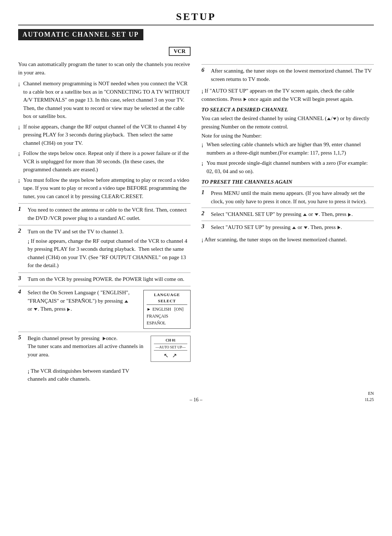 Image resolution: width=392 pixels, height=536 pixels. What do you see at coordinates (287, 227) in the screenshot?
I see `right-step-3: 3 Select "AUTO SET UP" by pressing or . …` at bounding box center [287, 227].